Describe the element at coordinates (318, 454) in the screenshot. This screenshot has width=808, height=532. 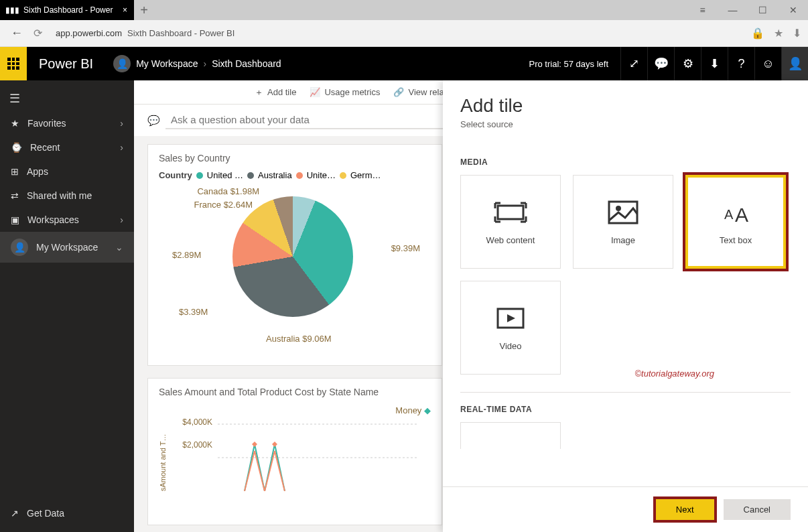
I see `line-chart` at that location.